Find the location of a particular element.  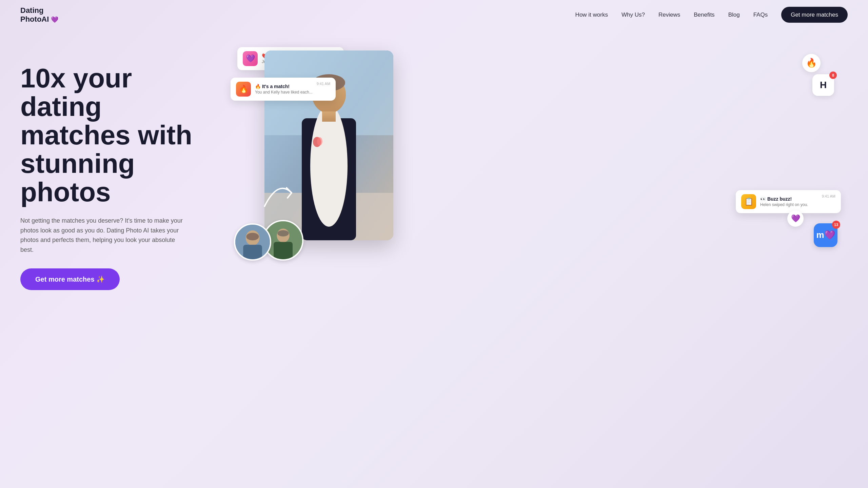

notif-sub-3: Helen swiped right on you. is located at coordinates (789, 205).